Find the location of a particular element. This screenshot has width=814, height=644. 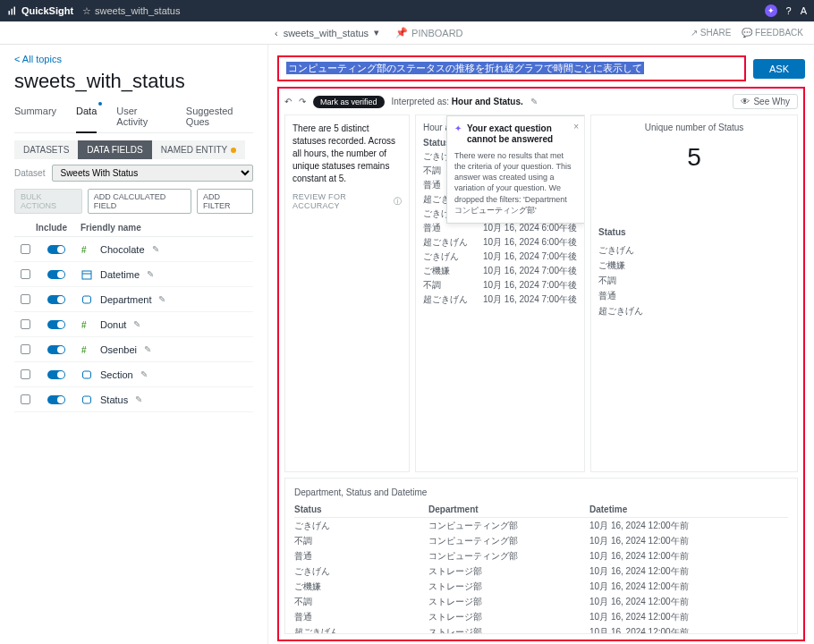

table-row: 不調10月 16, 2024 7:00午後 is located at coordinates (500, 285).